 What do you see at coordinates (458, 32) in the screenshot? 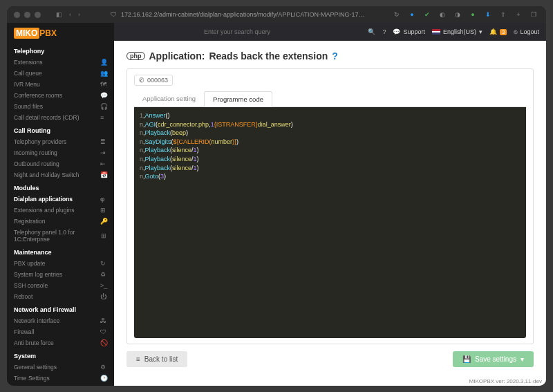
I see `language-selector: English(US) ▾` at bounding box center [458, 32].